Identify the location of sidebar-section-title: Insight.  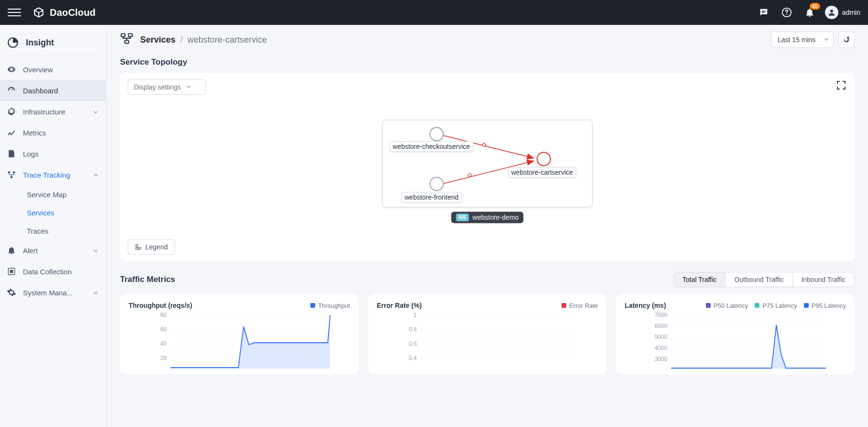
(53, 43).